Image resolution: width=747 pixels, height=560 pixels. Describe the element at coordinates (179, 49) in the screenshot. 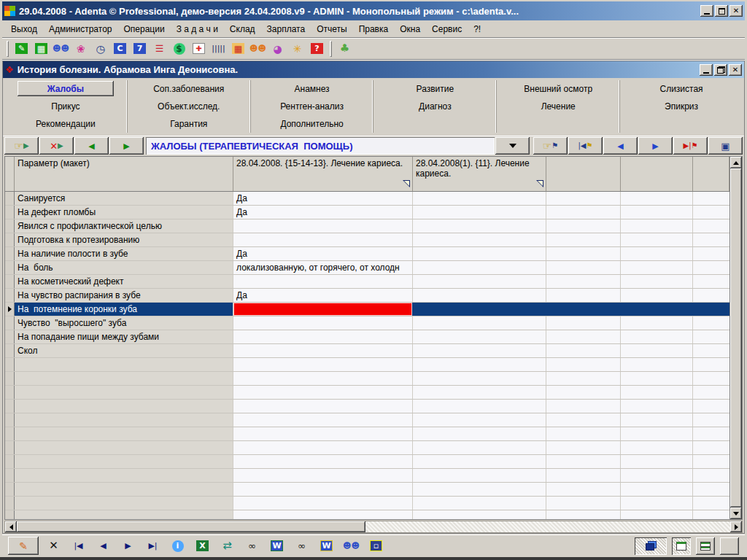

I see `payments-button: $` at that location.